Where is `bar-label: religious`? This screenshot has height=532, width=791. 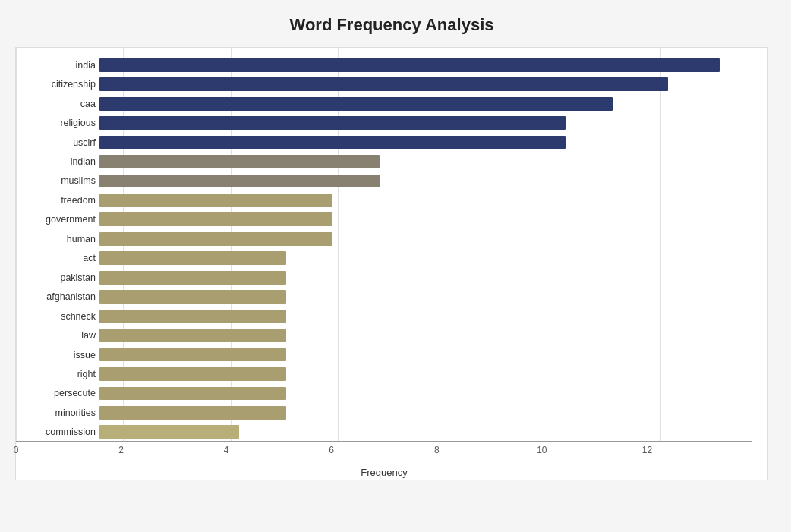
bar-label: religious is located at coordinates (56, 123).